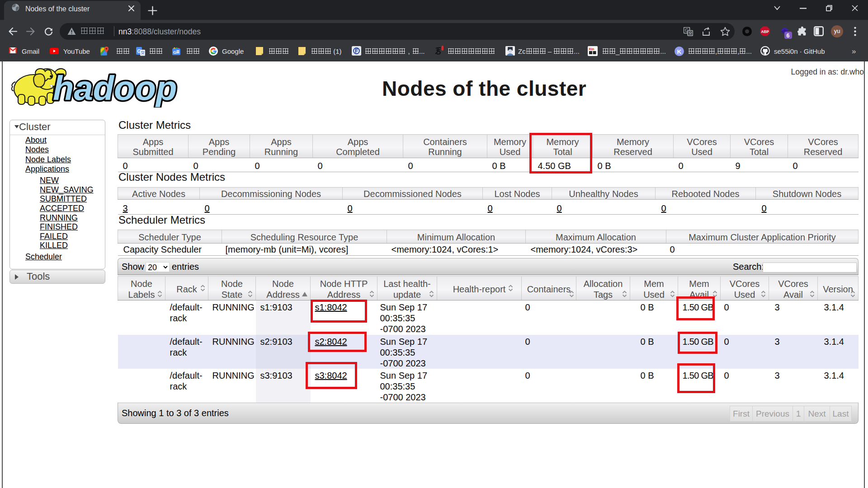 The height and width of the screenshot is (488, 868). What do you see at coordinates (175, 52) in the screenshot?
I see `svg-text: G` at bounding box center [175, 52].